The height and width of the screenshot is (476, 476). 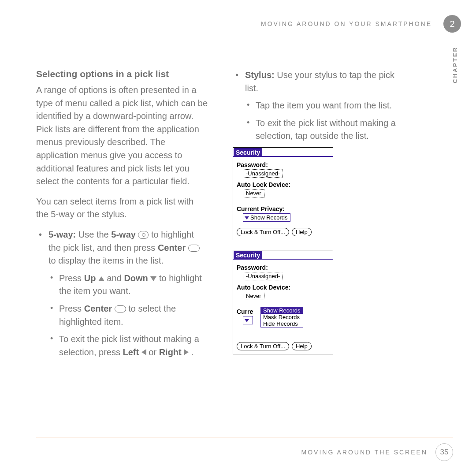 What do you see at coordinates (248, 320) in the screenshot?
I see `privacy-picklist-open` at bounding box center [248, 320].